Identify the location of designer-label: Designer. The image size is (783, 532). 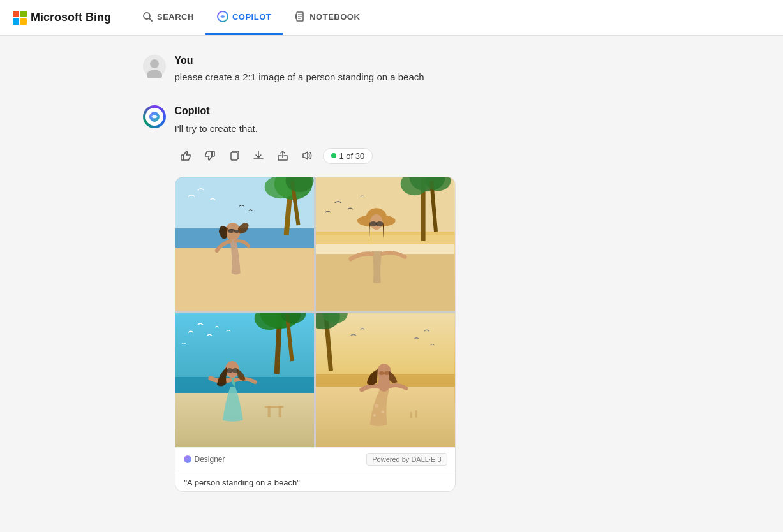
(210, 459).